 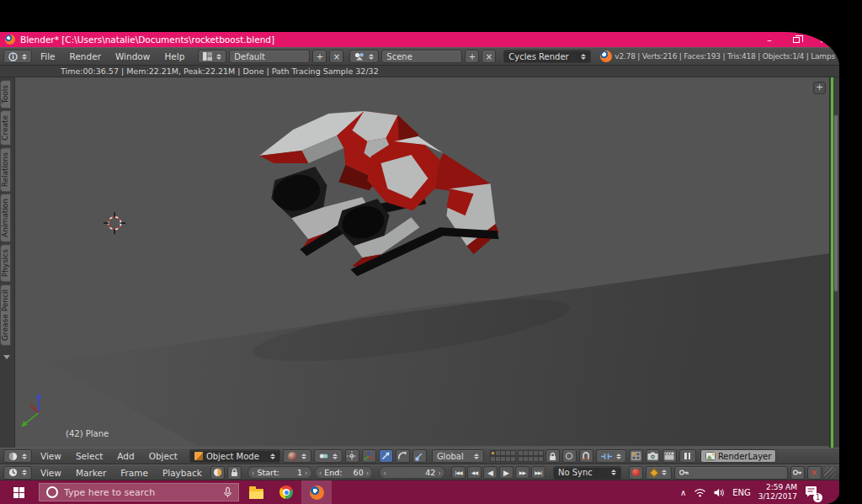 What do you see at coordinates (18, 456) in the screenshot?
I see `editor-type-3dview-button` at bounding box center [18, 456].